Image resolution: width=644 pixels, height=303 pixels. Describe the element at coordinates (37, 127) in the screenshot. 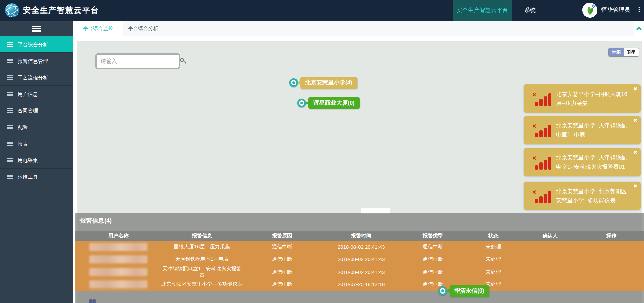

I see `sidebar-item: 配置` at that location.